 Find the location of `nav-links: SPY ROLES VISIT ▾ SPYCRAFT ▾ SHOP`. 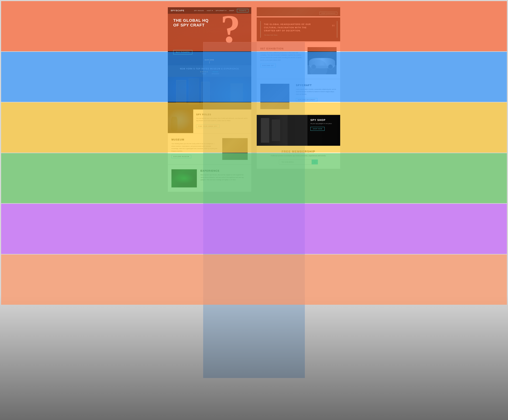

nav-links: SPY ROLES VISIT ▾ SPYCRAFT ▾ SHOP is located at coordinates (214, 11).